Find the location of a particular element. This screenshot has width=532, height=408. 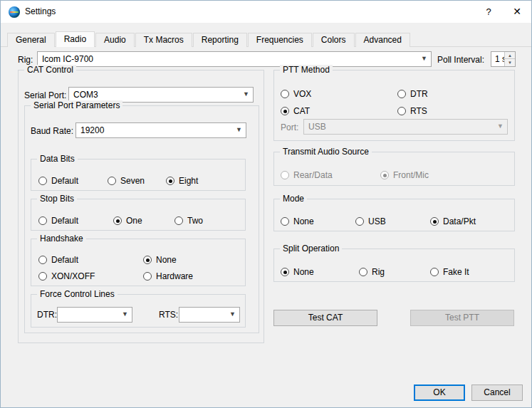

radio-data-bits-seven: Seven is located at coordinates (126, 181).